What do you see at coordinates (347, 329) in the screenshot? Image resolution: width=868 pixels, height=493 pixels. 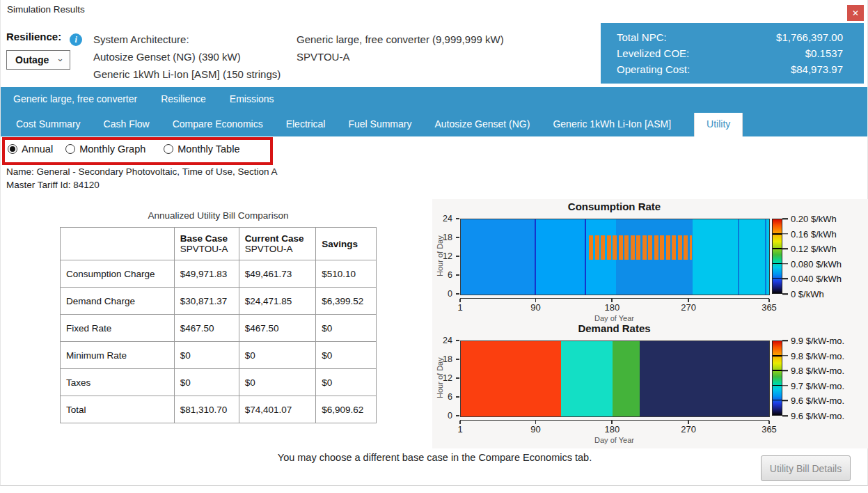 I see `row-savings: $0` at bounding box center [347, 329].